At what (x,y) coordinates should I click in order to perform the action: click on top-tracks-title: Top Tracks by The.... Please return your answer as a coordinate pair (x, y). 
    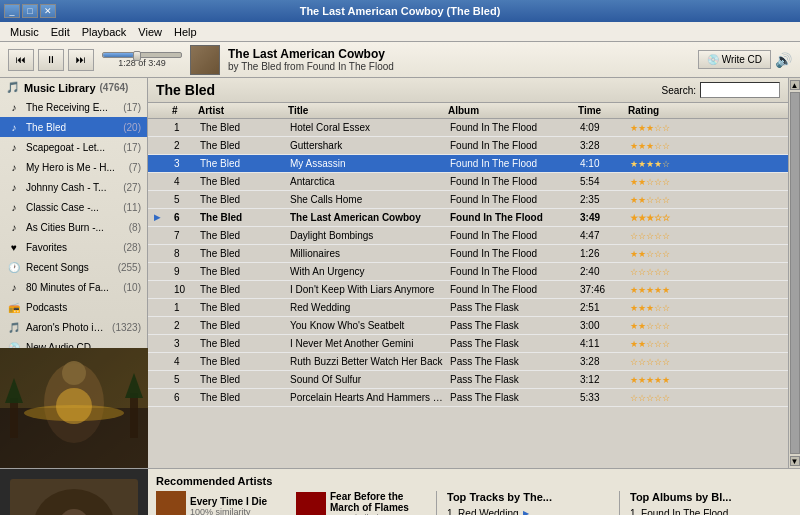
    Looking at the image, I should click on (528, 497).